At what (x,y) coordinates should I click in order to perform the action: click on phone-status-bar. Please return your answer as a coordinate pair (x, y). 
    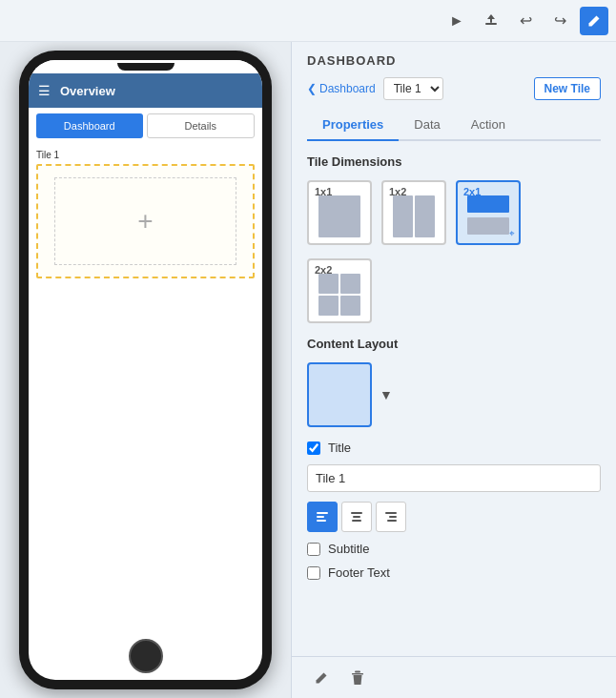
    Looking at the image, I should click on (145, 67).